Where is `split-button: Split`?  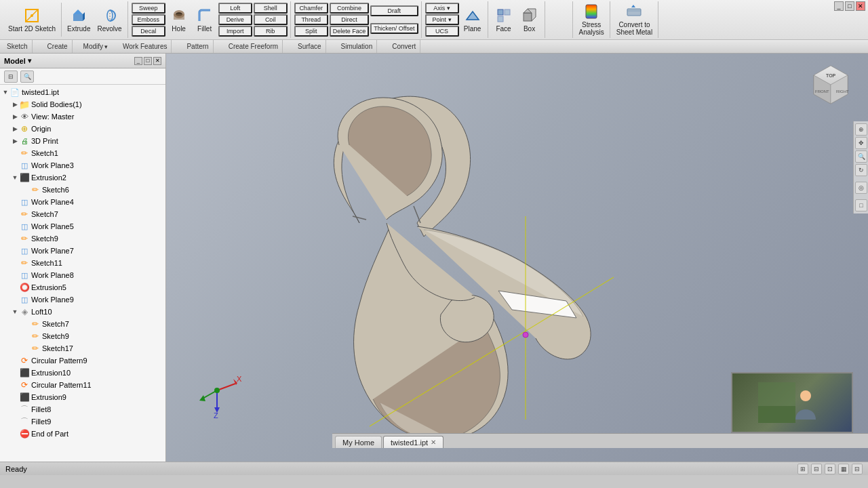 split-button: Split is located at coordinates (311, 31).